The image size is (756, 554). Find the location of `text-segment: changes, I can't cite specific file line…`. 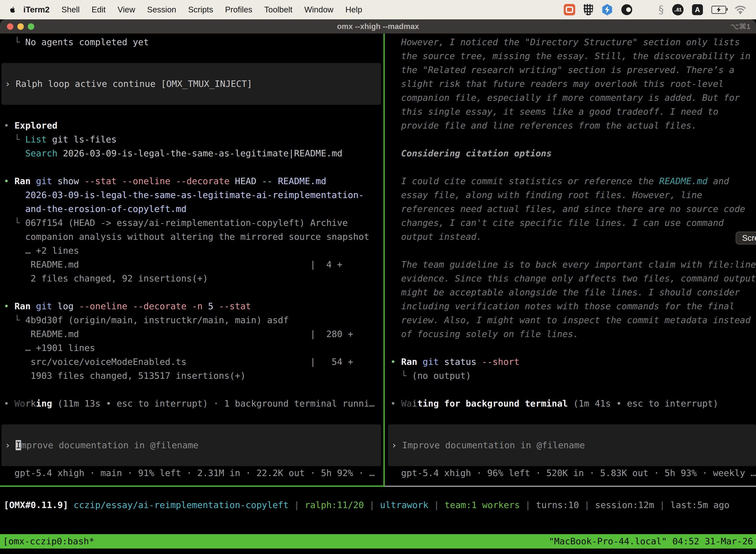

text-segment: changes, I can't cite specific file line… is located at coordinates (557, 223).